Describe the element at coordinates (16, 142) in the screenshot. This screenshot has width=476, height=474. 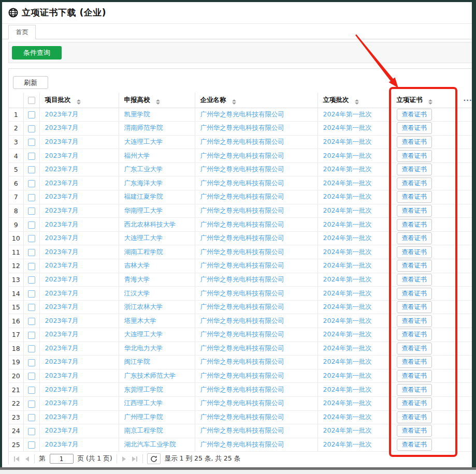
I see `row-index: 3` at that location.